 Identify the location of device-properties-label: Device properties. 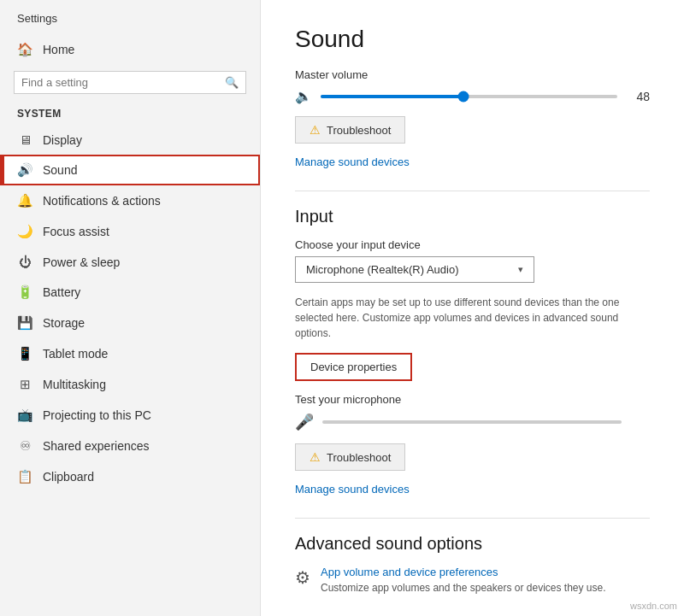
(354, 367).